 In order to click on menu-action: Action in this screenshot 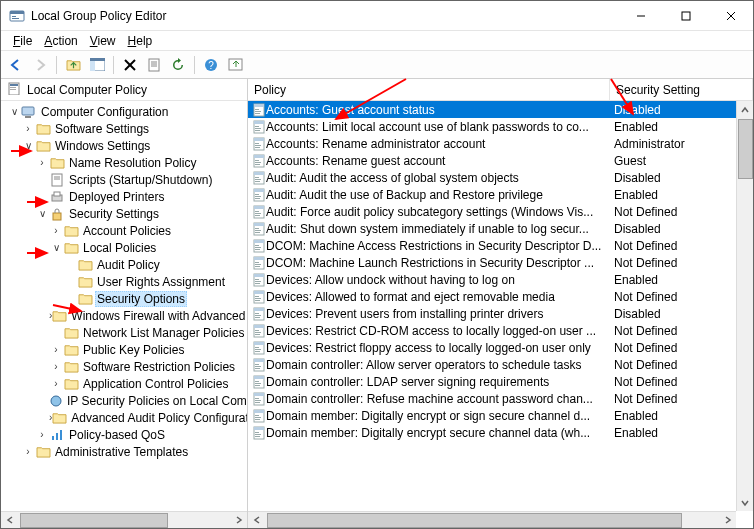, I will do `click(60, 41)`.